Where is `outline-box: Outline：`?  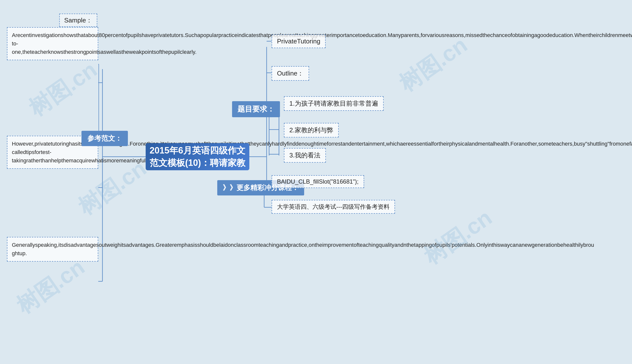 outline-box: Outline： is located at coordinates (290, 74).